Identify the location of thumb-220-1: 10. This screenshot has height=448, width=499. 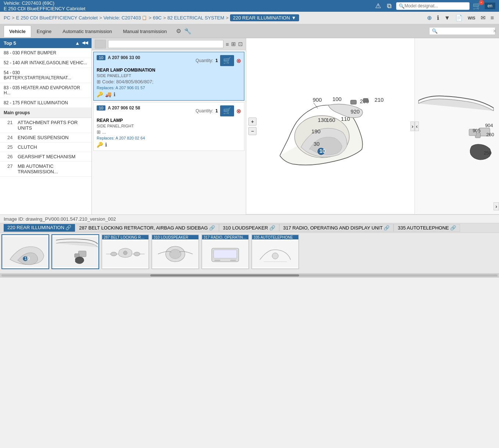
(25, 252).